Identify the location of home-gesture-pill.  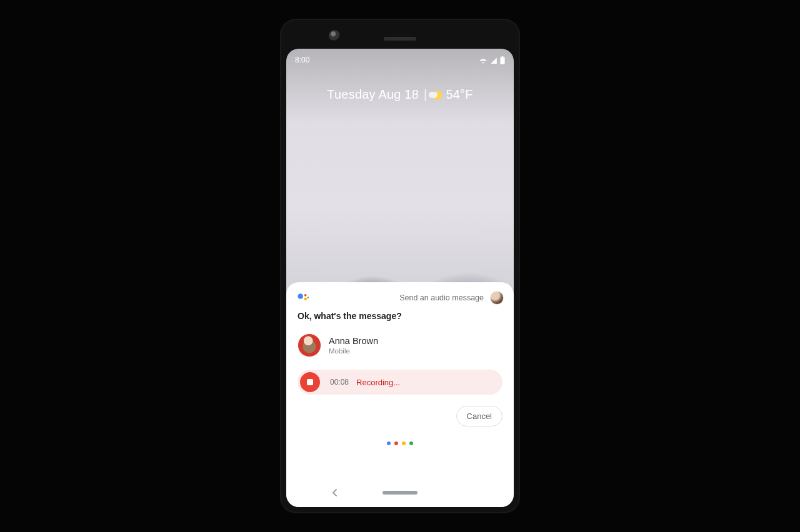
(400, 493).